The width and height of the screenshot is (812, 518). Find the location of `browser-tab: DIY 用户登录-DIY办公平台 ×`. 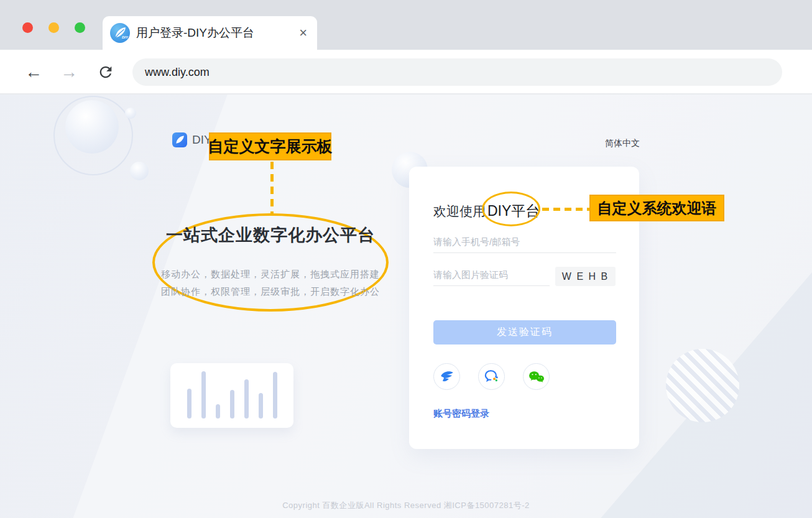

browser-tab: DIY 用户登录-DIY办公平台 × is located at coordinates (210, 33).